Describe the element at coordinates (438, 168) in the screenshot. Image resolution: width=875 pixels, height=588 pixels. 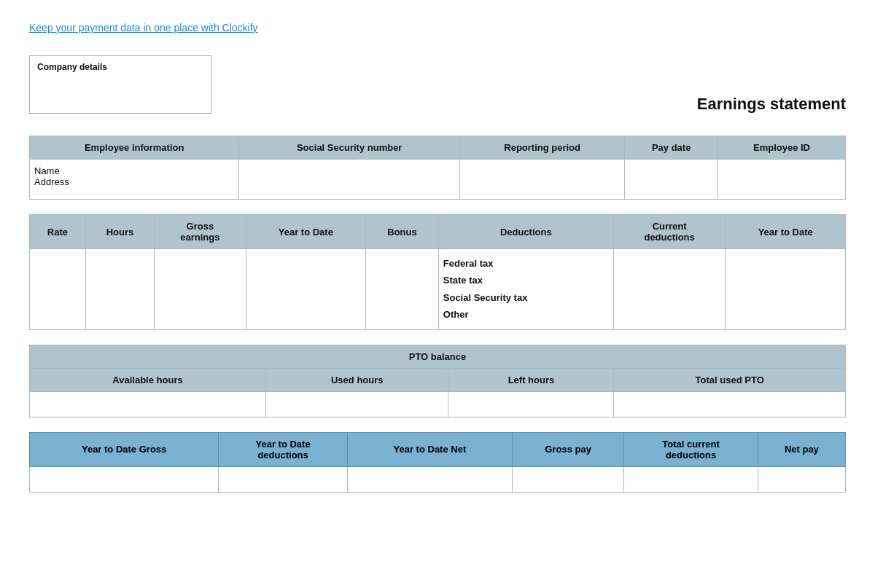
I see `employee-info-table: Employee information Social Security num…` at that location.